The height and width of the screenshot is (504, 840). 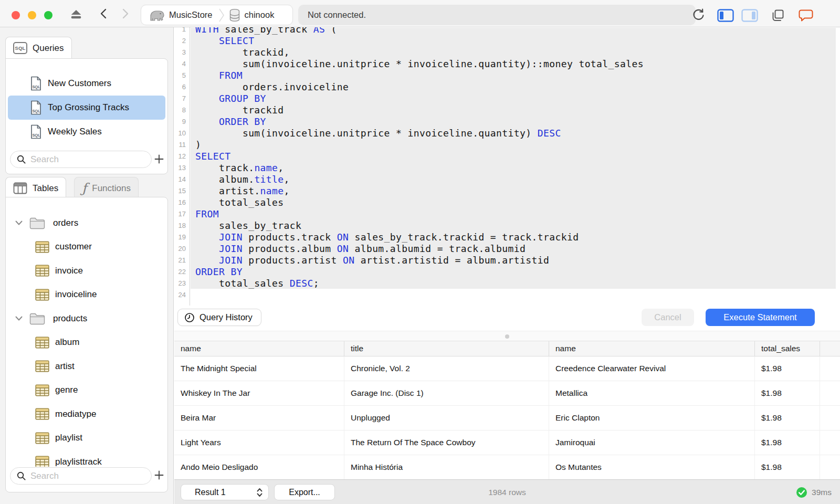 I want to click on query-list-item: SQL Weekly Sales, so click(x=87, y=132).